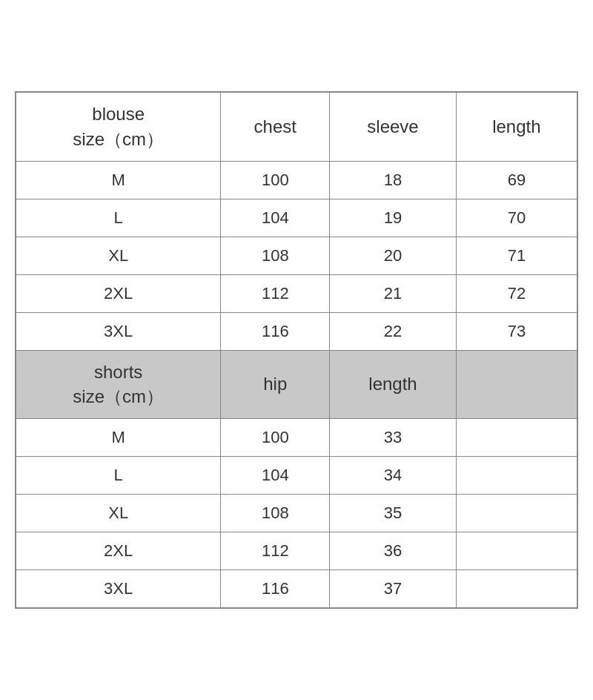 The height and width of the screenshot is (700, 593). Describe the element at coordinates (276, 513) in the screenshot. I see `shorts-hip-xl: 108` at that location.